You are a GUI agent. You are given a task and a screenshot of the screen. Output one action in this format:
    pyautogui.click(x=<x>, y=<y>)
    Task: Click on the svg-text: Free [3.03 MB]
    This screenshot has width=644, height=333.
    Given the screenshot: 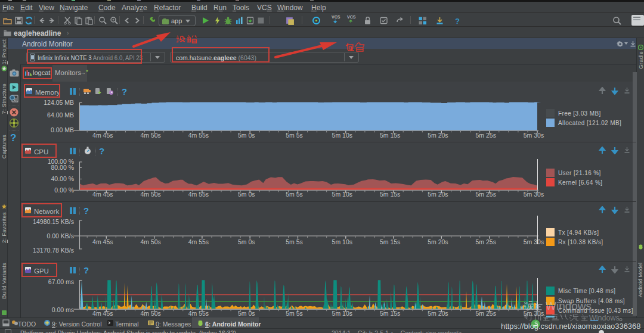 What is the action you would take?
    pyautogui.click(x=580, y=113)
    